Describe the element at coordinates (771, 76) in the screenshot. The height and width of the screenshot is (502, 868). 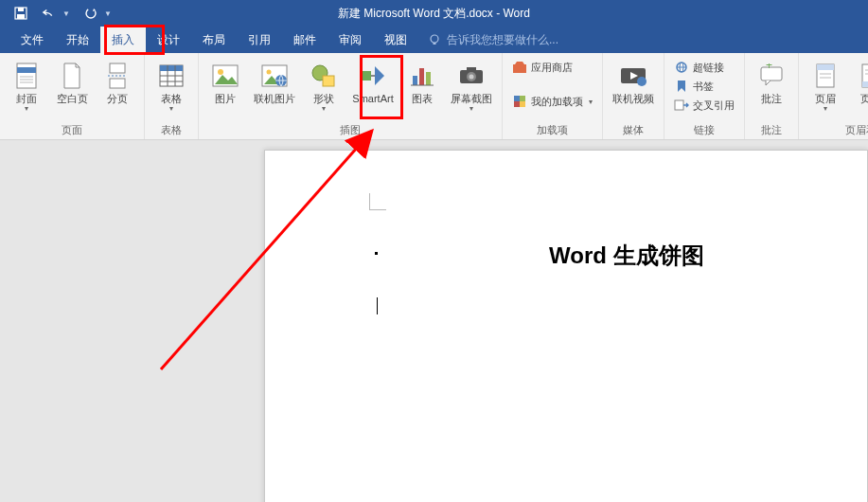
I see `comment-icon: +` at that location.